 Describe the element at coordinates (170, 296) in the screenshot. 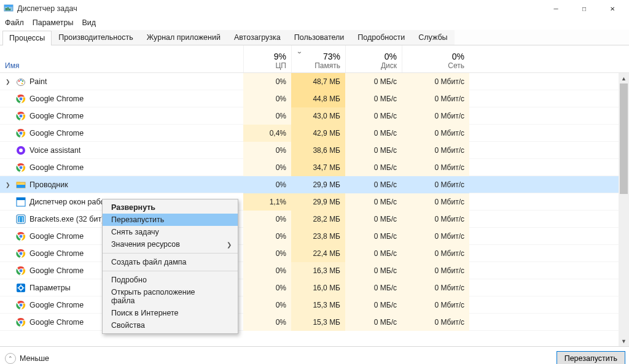

I see `ctx-open-location: Открыть расположение файла` at that location.